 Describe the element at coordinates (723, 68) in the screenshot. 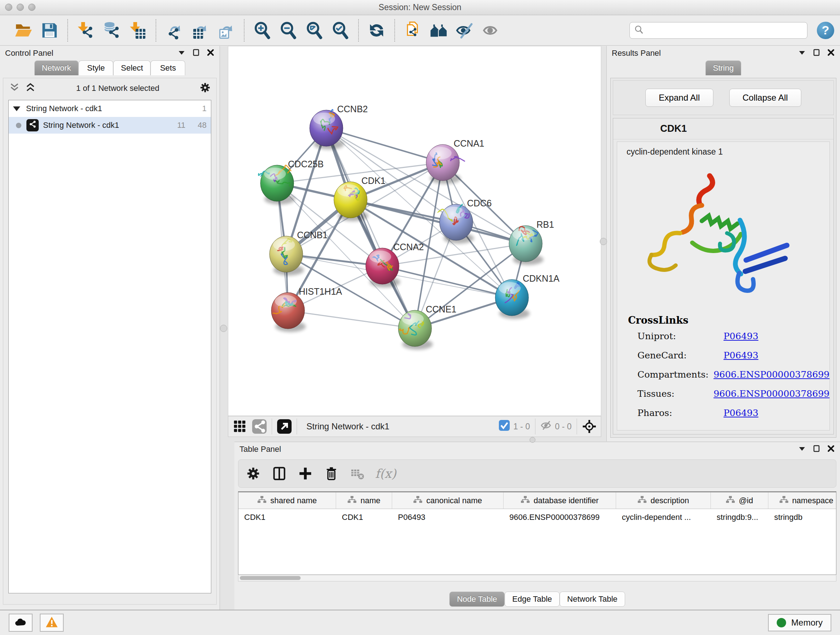

I see `tab-string: String` at that location.